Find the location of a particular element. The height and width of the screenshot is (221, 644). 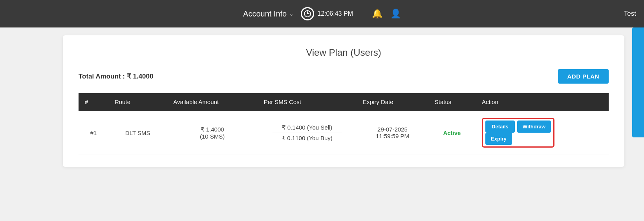

details-button: Details is located at coordinates (500, 126).